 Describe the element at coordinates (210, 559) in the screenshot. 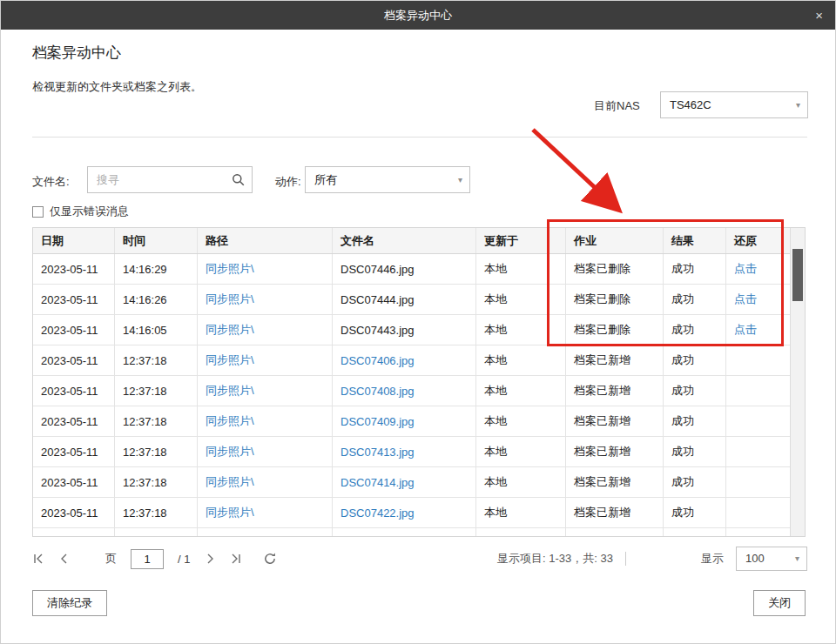

I see `next-page-icon` at that location.